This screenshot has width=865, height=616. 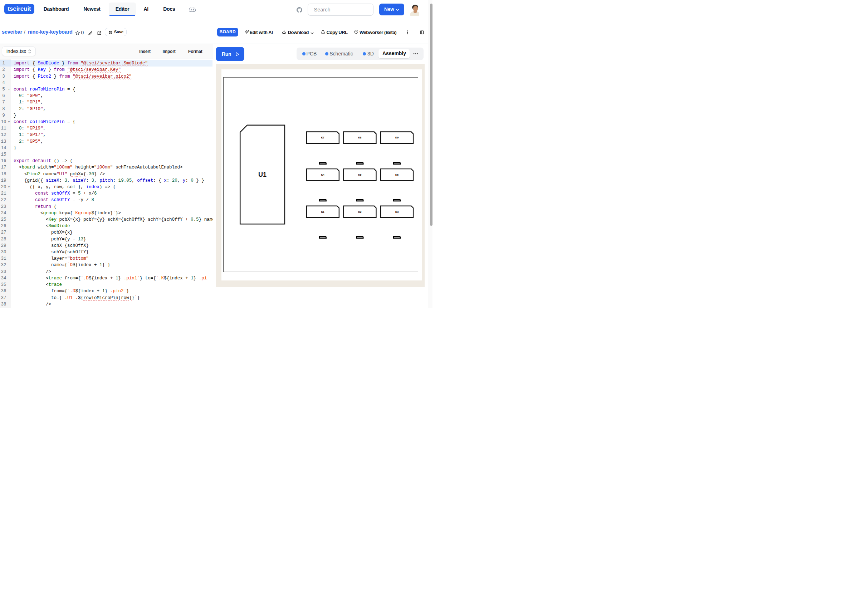 What do you see at coordinates (262, 174) in the screenshot?
I see `svg-text: U1` at bounding box center [262, 174].